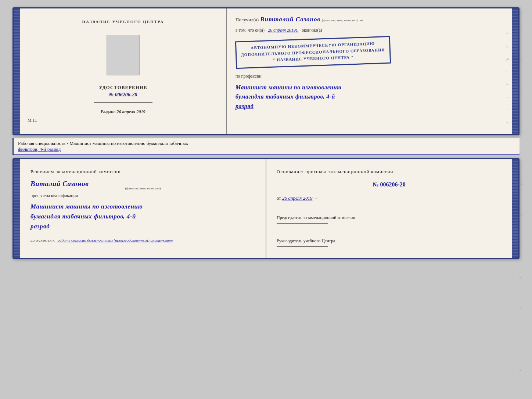 This screenshot has height=399, width=532. Describe the element at coordinates (302, 224) in the screenshot. I see `chairman-signature-line` at that location.